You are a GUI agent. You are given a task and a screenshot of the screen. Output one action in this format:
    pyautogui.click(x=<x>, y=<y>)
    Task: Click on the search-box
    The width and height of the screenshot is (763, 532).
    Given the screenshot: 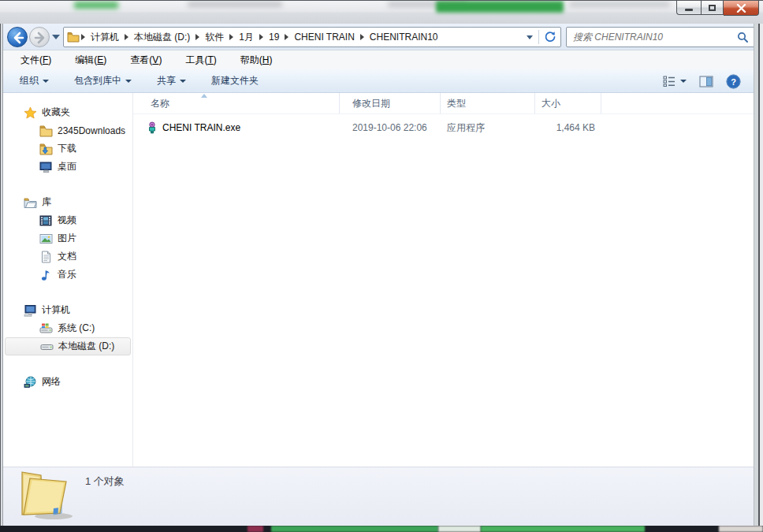 What is the action you would take?
    pyautogui.click(x=661, y=37)
    